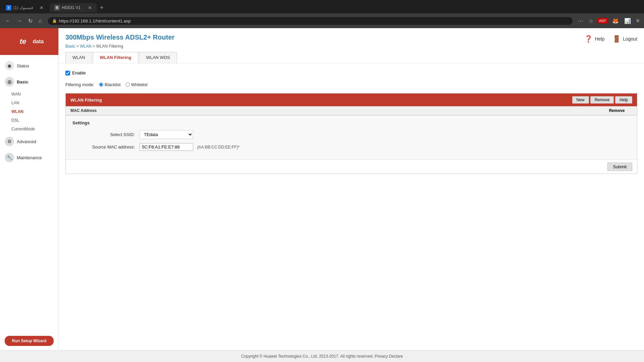 Image resolution: width=644 pixels, height=362 pixels. I want to click on currentmode-label: CurrentMode, so click(23, 129).